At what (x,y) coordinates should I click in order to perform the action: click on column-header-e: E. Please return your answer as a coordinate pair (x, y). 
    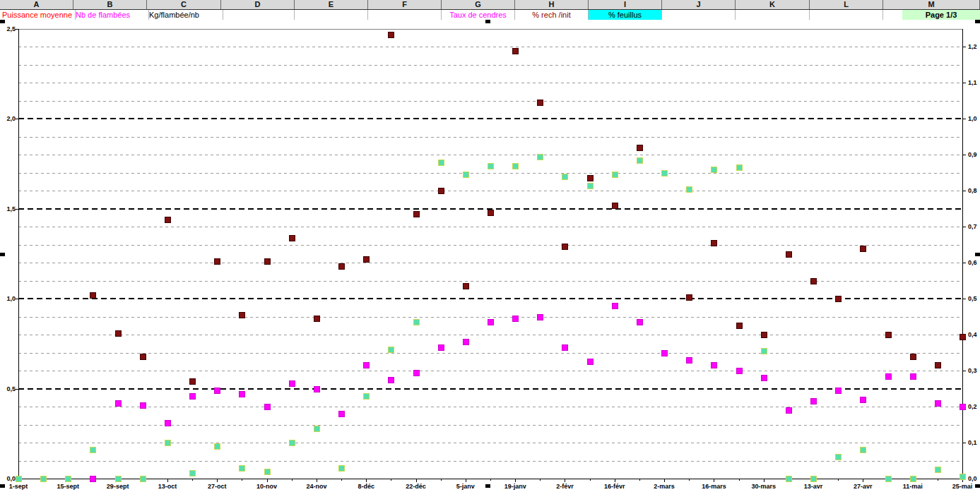
    Looking at the image, I should click on (331, 4).